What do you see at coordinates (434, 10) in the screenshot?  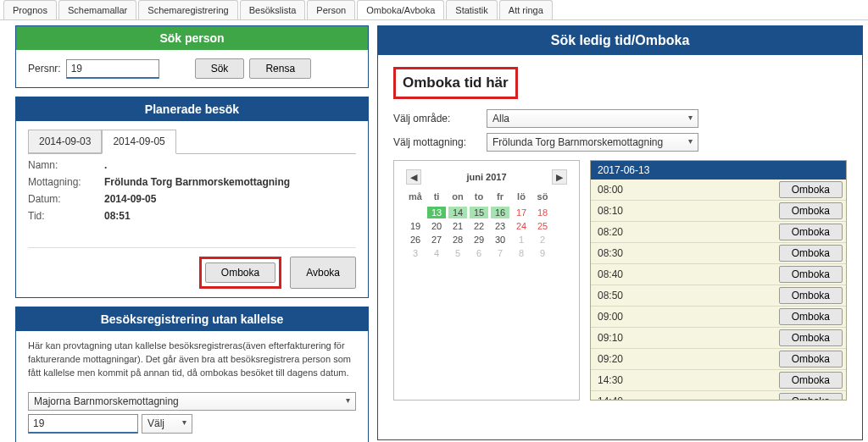 I see `main-tabs: PrognosSchemamallarSchemaregistreringBes…` at bounding box center [434, 10].